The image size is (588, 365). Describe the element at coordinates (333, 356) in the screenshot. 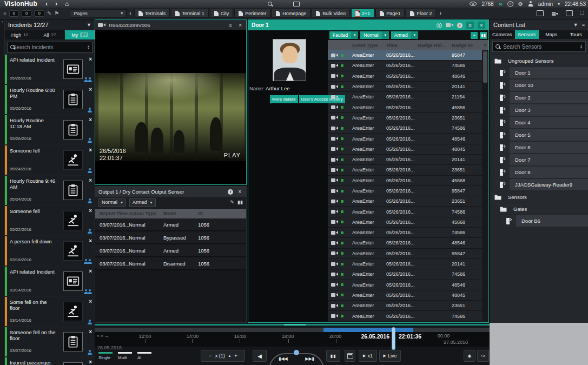

I see `pause-button: ▮▮` at that location.